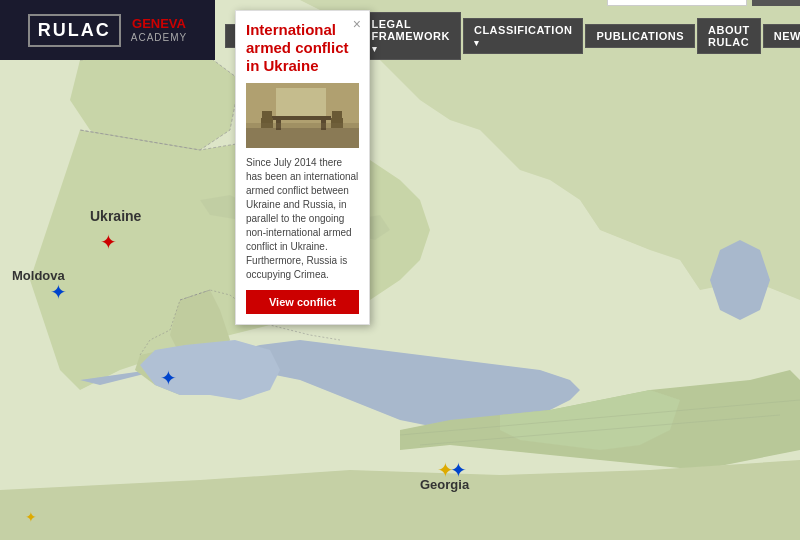 The image size is (800, 540). What do you see at coordinates (357, 24) in the screenshot?
I see `popup-close-button: ×` at bounding box center [357, 24].